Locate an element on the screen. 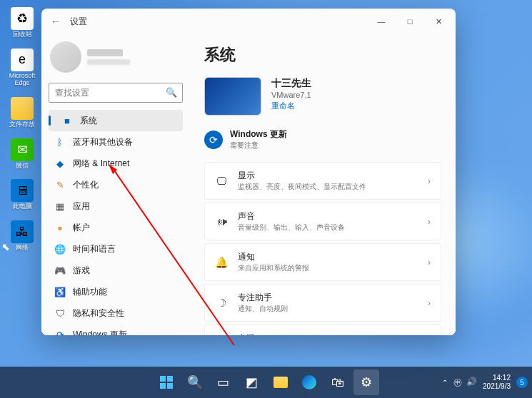 The image size is (532, 398). wechat-icon: ✉ is located at coordinates (22, 150).